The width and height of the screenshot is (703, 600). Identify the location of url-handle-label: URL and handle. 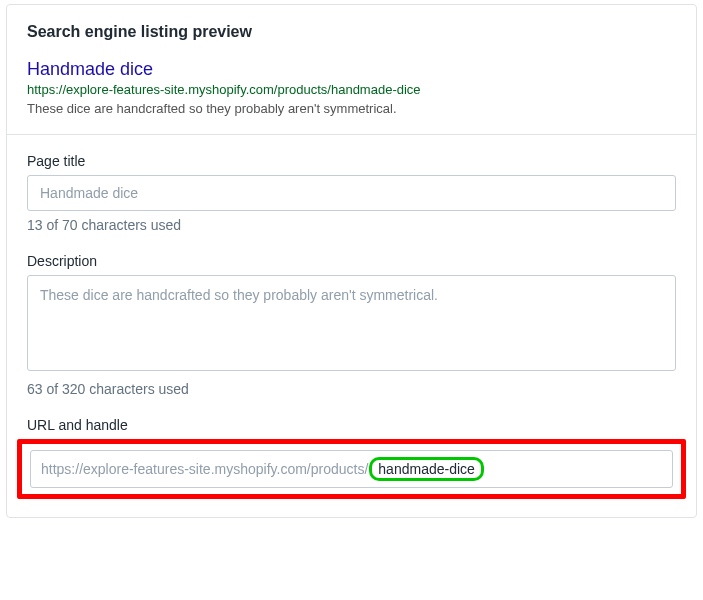
(352, 425).